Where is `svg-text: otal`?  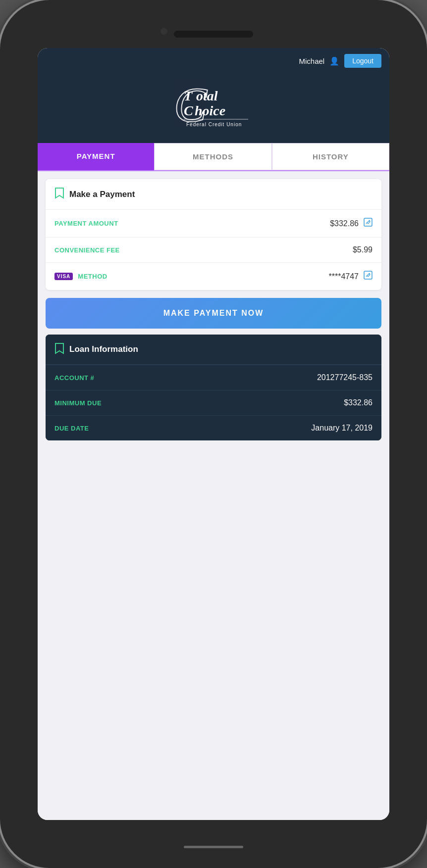 svg-text: otal is located at coordinates (207, 96).